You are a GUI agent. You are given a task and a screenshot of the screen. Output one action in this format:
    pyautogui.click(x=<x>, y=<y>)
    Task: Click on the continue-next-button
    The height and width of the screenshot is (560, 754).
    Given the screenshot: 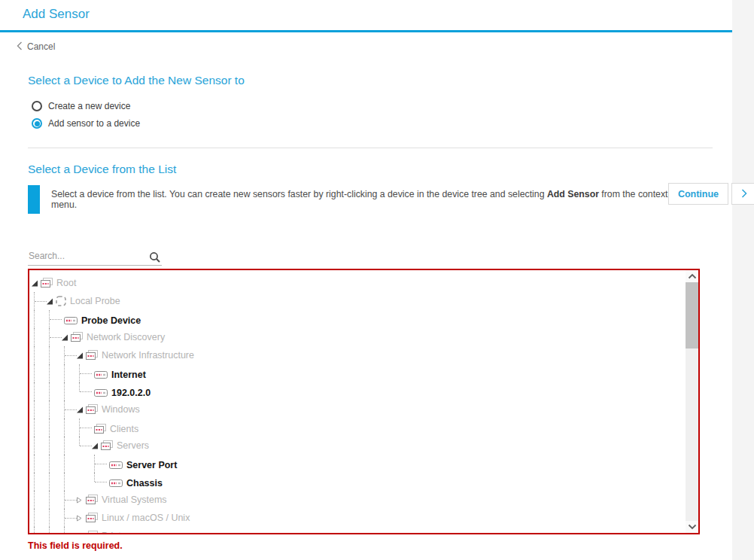 What is the action you would take?
    pyautogui.click(x=743, y=194)
    